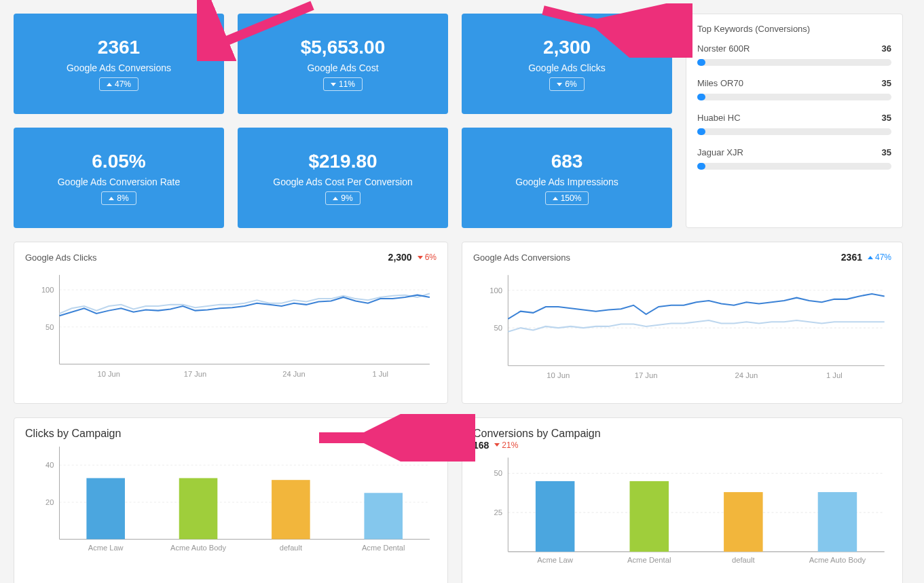  I want to click on bar-chart: 2040Acme LawAcme Auto BodydefaultAcme De…, so click(231, 502).